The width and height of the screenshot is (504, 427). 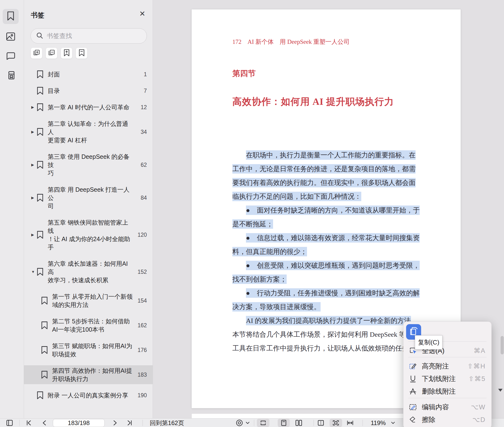 I want to click on collapse-all-button, so click(x=51, y=53).